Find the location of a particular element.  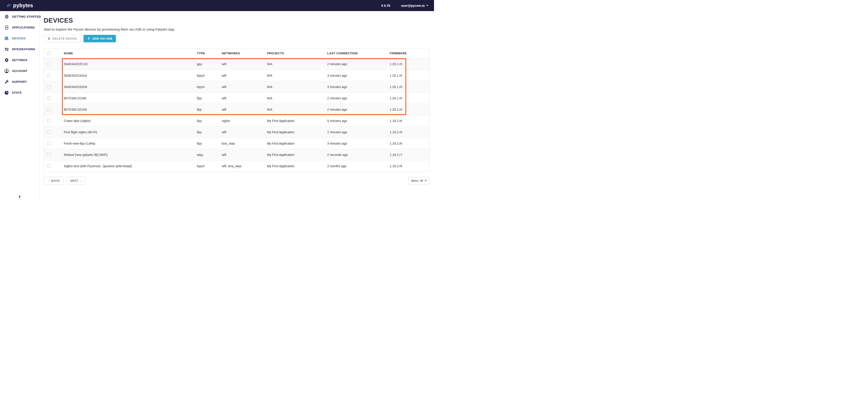

device-name: Sigfox-test (with Pysense) - [pastoor pe… is located at coordinates (129, 166).